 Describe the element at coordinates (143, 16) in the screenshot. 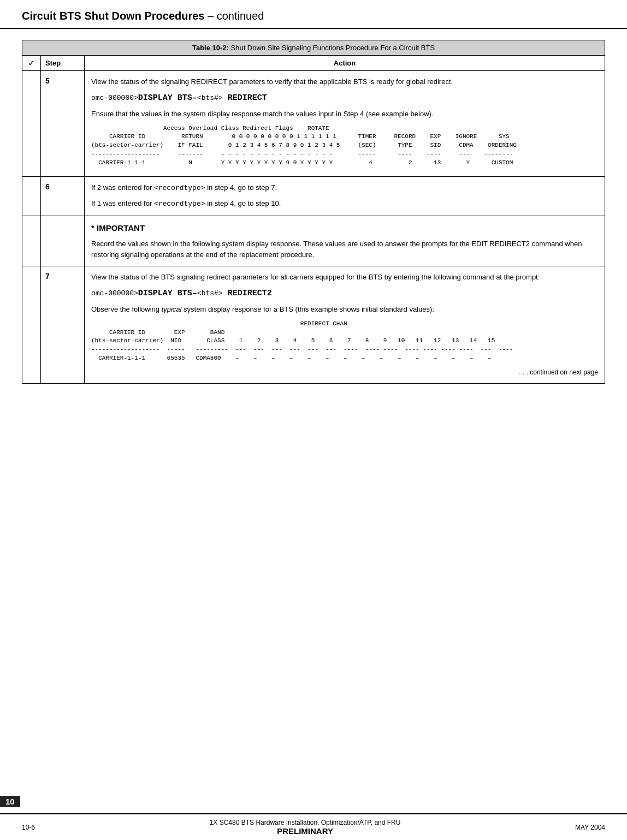

I see `page-title: Circuit BTS Shut Down Procedures – conti…` at that location.